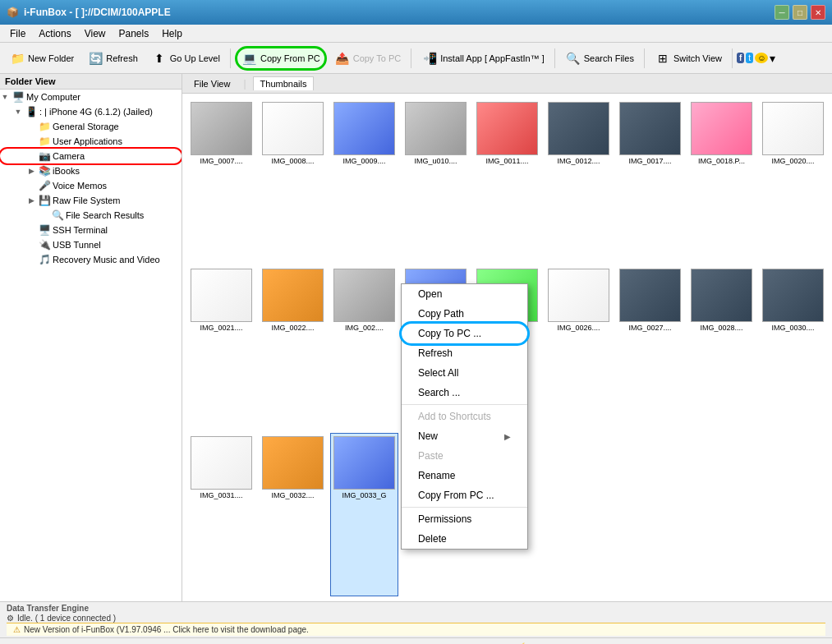  Describe the element at coordinates (90, 171) in the screenshot. I see `sidebar-item-ibooks: ▶📚iBooks` at that location.